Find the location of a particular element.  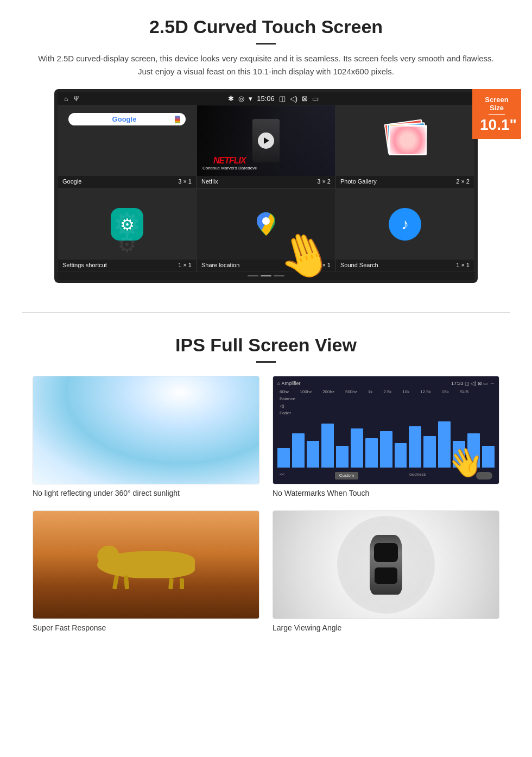

netflix-subtitle: Continue Marvel's Daredevil is located at coordinates (230, 168).